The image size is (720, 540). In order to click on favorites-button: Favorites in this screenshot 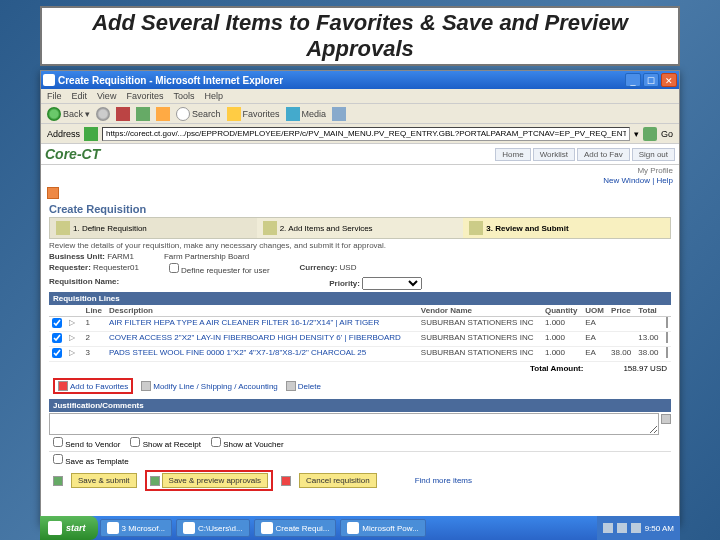, I will do `click(254, 114)`.